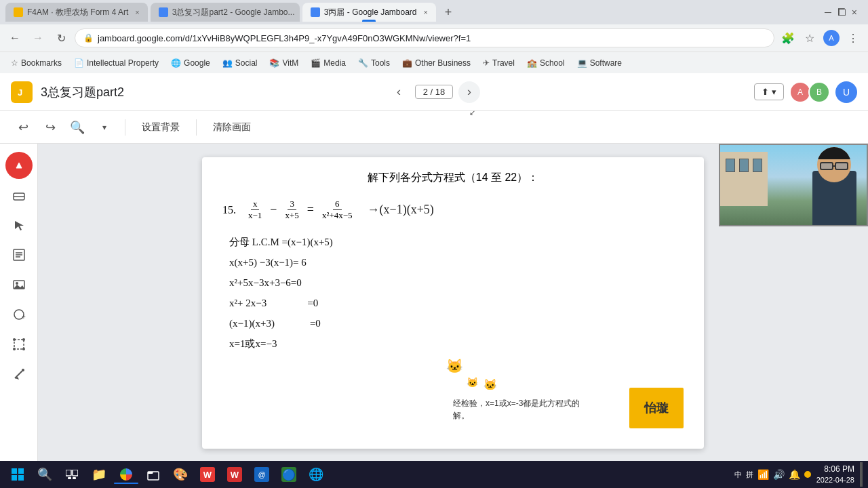 This screenshot has width=868, height=488. What do you see at coordinates (503, 63) in the screenshot?
I see `bookmark-travel-label: Travel` at bounding box center [503, 63].